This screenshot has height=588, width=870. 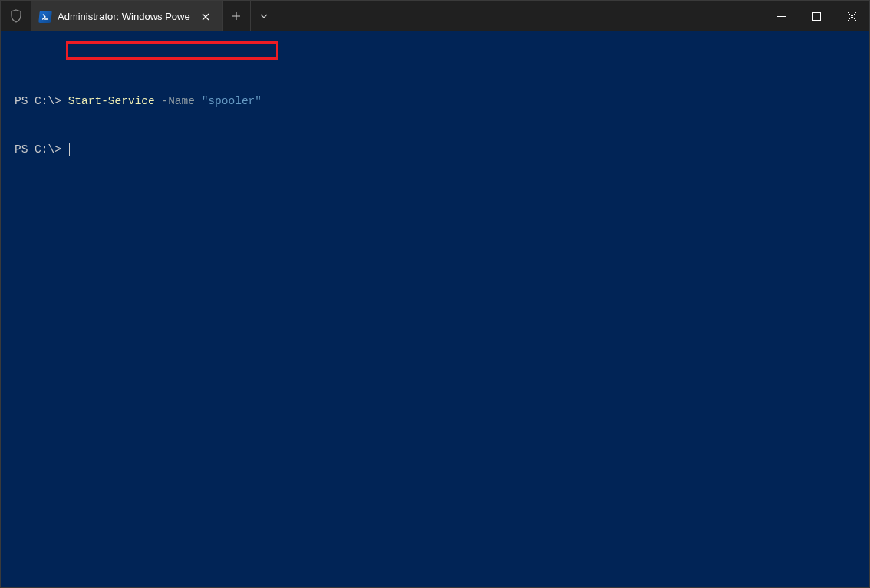 What do you see at coordinates (232, 101) in the screenshot?
I see `command-string: "spooler"` at bounding box center [232, 101].